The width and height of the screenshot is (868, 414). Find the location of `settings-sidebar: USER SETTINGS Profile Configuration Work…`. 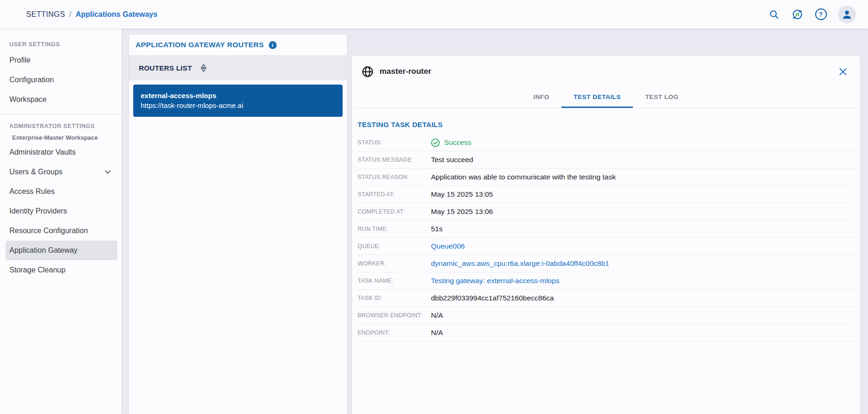

settings-sidebar: USER SETTINGS Profile Configuration Work… is located at coordinates (61, 221).